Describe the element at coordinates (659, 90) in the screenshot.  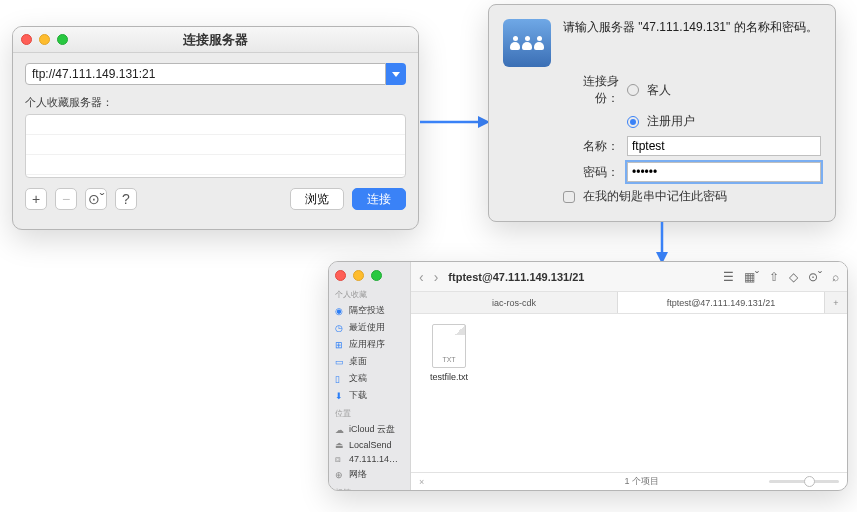
I see `guest-label: 客人` at that location.